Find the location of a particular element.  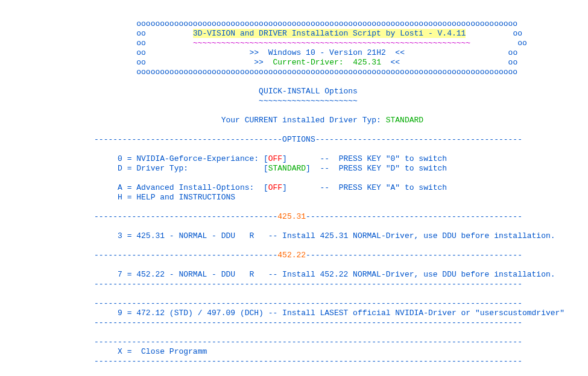

option-a-value: OFF is located at coordinates (275, 188).